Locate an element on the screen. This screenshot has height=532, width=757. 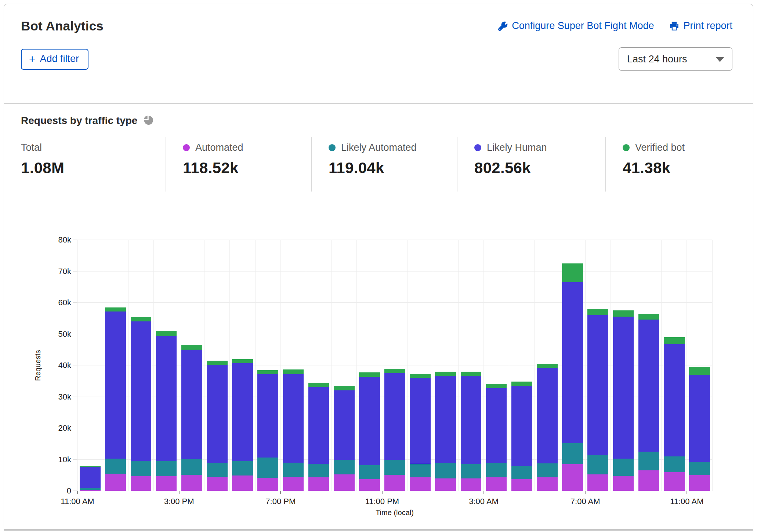
time-range-select: Last 24 hours is located at coordinates (675, 59).